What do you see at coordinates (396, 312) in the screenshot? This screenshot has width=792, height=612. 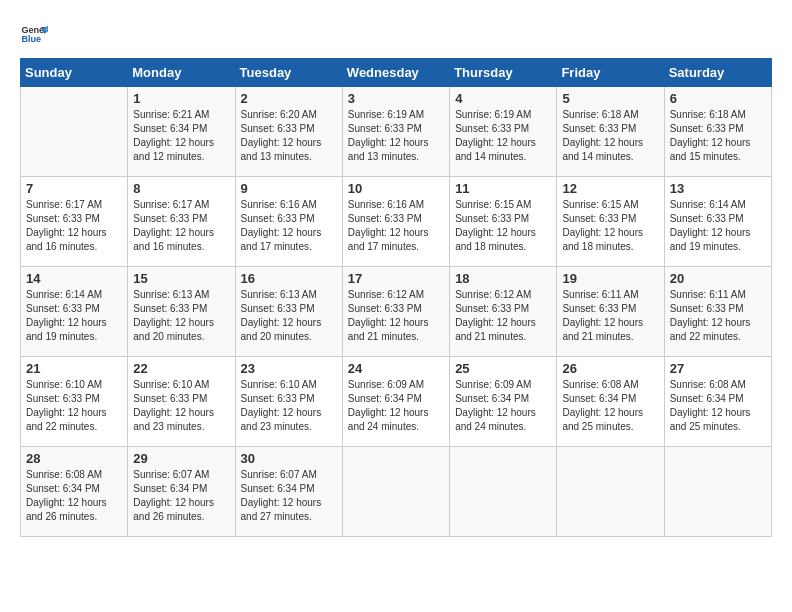 I see `calendar-week-3: 14Sunrise: 6:14 AM Sunset: 6:33 PM Dayli…` at bounding box center [396, 312].